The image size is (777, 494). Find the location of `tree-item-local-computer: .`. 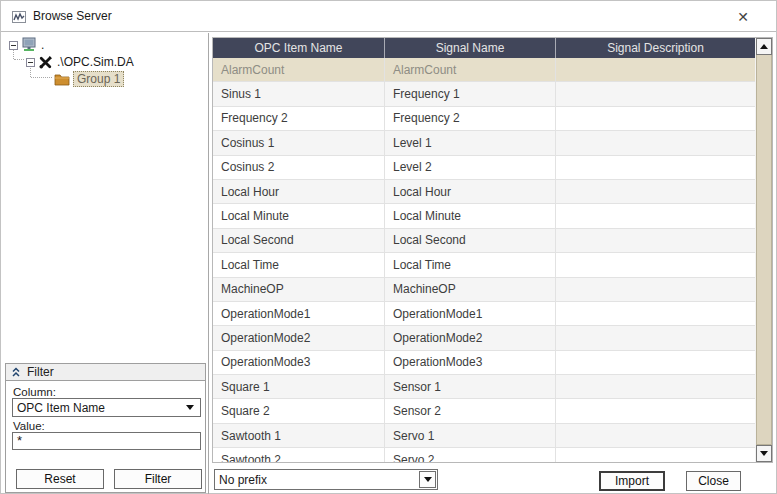

tree-item-local-computer: . is located at coordinates (26, 45).